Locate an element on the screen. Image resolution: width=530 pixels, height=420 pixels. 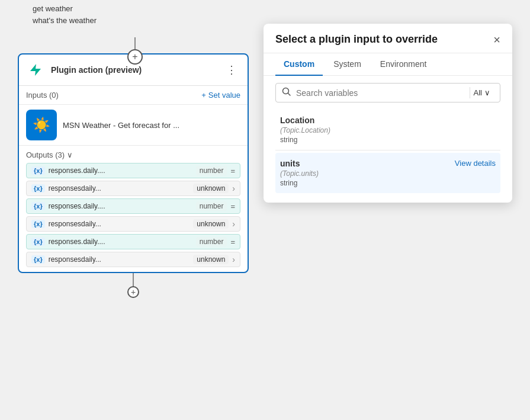
bottom-add-button: + is located at coordinates (133, 292).